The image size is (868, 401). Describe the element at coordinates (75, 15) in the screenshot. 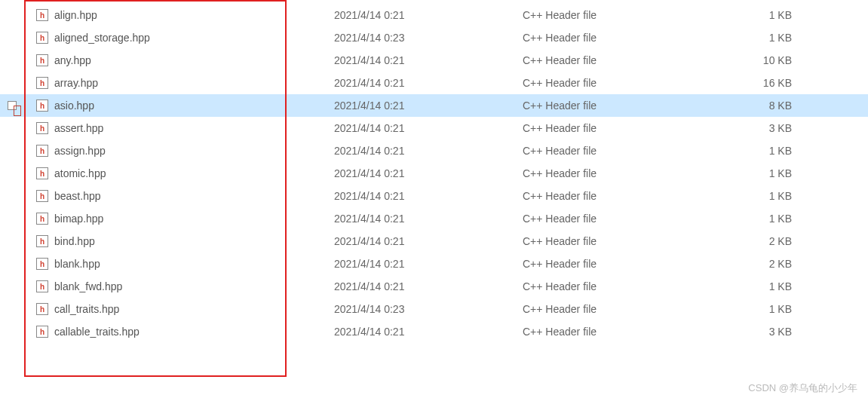

I see `file-name: align.hpp` at that location.